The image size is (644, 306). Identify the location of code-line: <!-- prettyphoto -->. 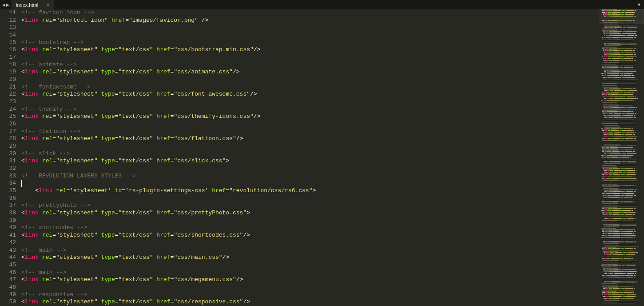
(310, 205).